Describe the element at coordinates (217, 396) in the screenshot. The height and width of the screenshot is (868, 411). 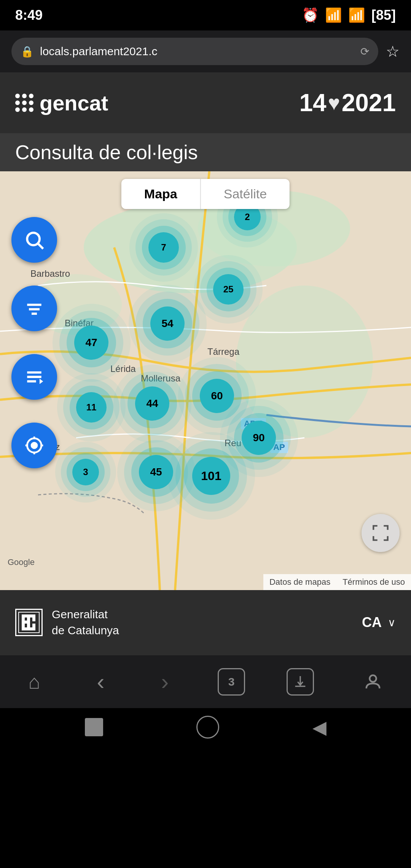
I see `cluster-value-c7: 60` at that location.